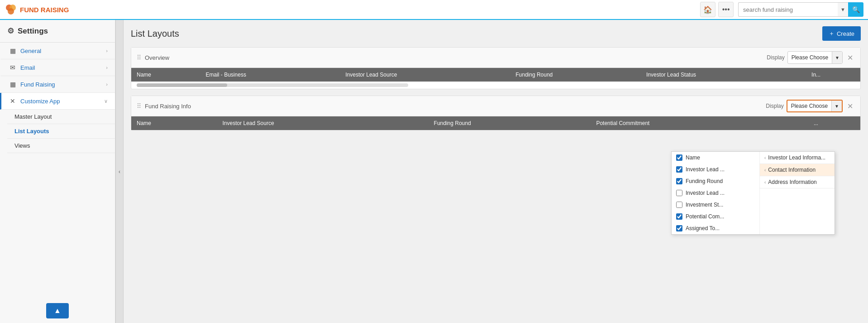  I want to click on customize-icon: ✕, so click(13, 101).